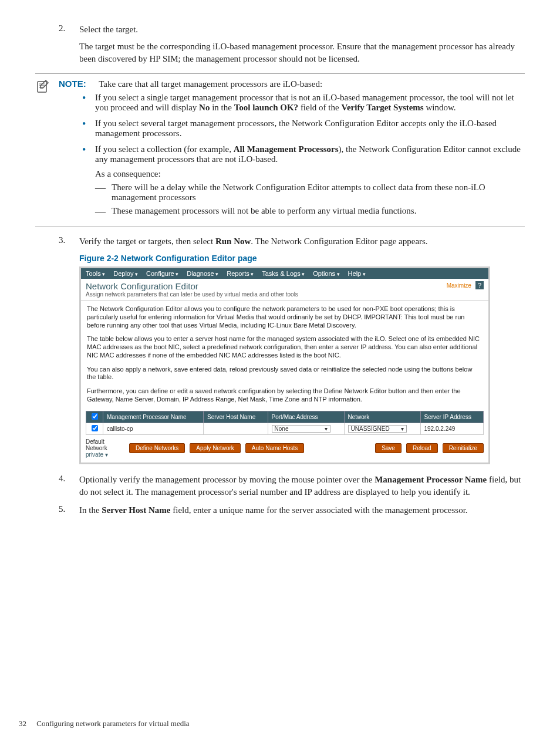 Image resolution: width=560 pixels, height=746 pixels. I want to click on screenshot-paragraph: You can also apply a network, save enter…, so click(285, 374).